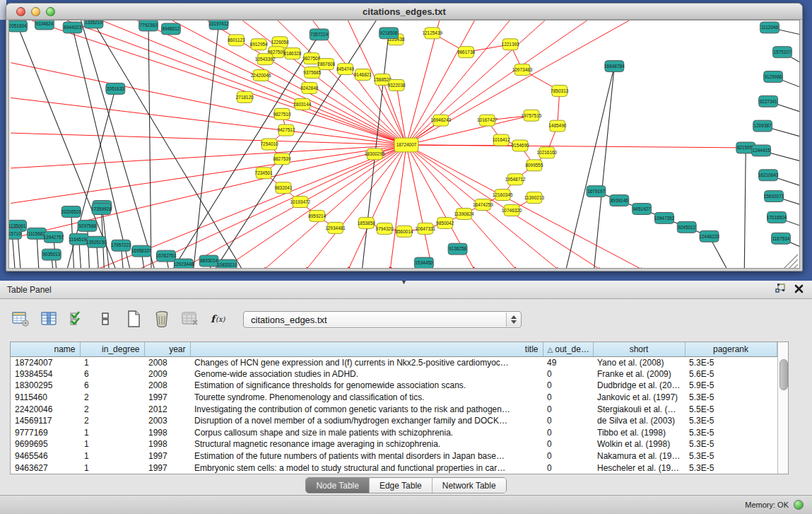 Image resolution: width=812 pixels, height=514 pixels. What do you see at coordinates (49, 320) in the screenshot?
I see `show-columns-button` at bounding box center [49, 320].